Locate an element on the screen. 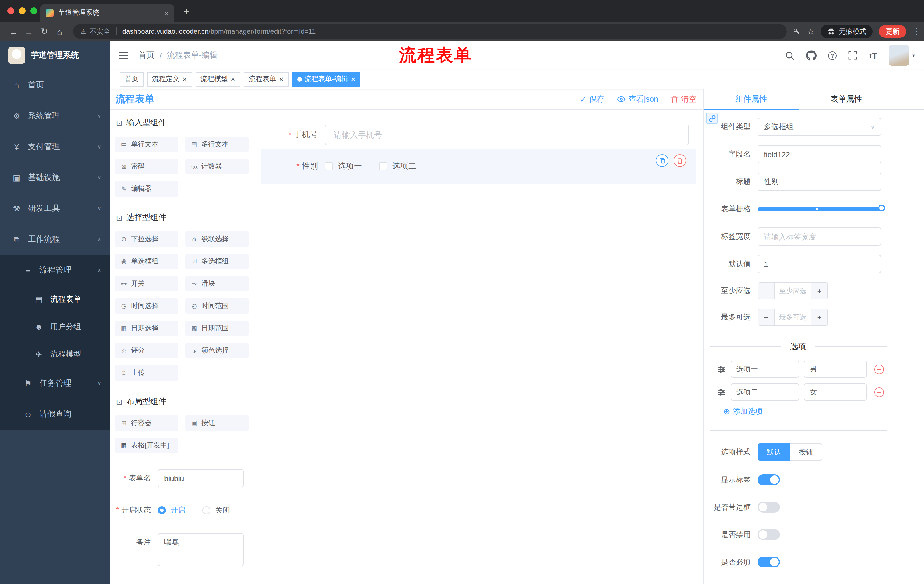  delete-component-button is located at coordinates (680, 160).